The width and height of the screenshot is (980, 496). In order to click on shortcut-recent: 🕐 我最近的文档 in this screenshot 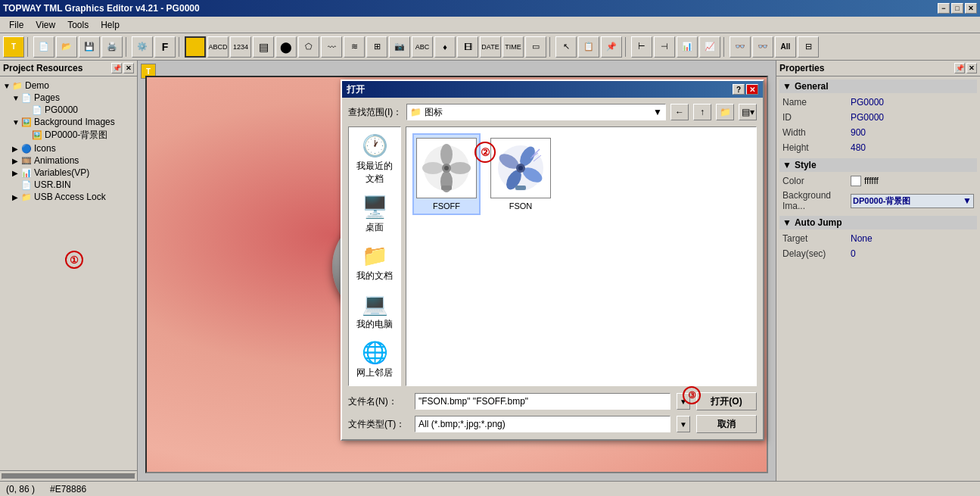, I will do `click(375, 159)`.